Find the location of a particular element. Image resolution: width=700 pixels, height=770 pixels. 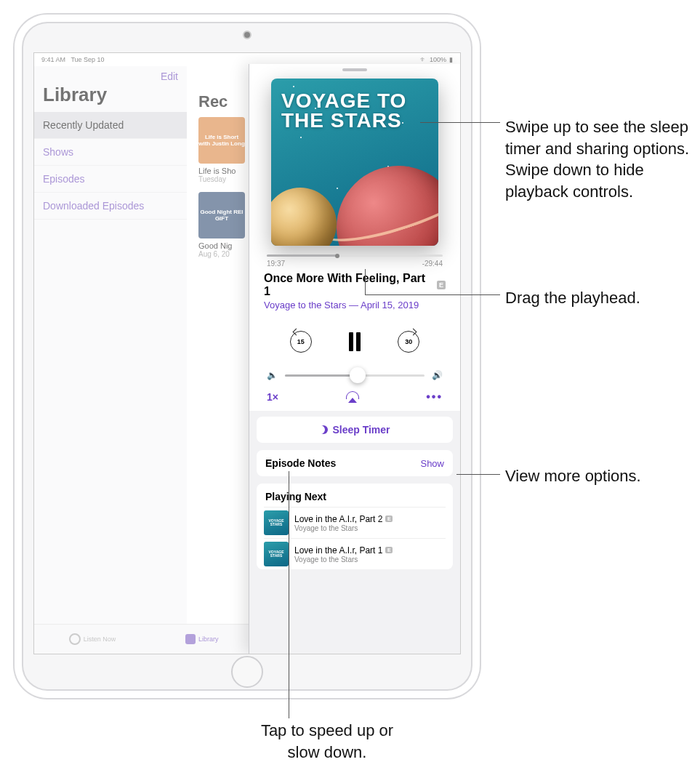

skip-back-button: 15 is located at coordinates (301, 342).